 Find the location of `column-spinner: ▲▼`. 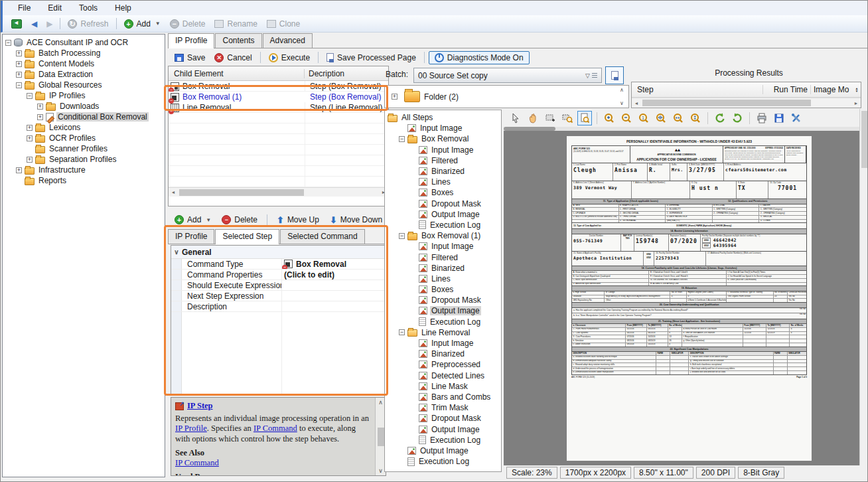

column-spinner: ▲▼ is located at coordinates (857, 90).